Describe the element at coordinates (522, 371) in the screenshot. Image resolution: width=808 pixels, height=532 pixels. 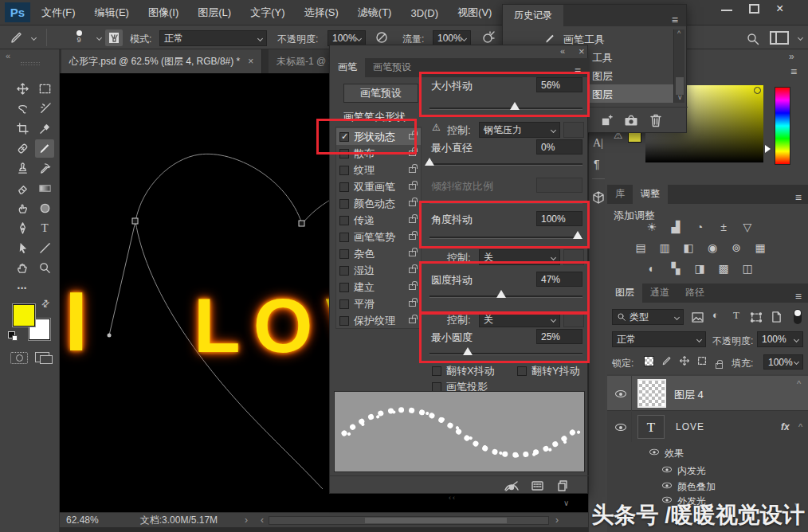
I see `flip-y-checkbox` at that location.